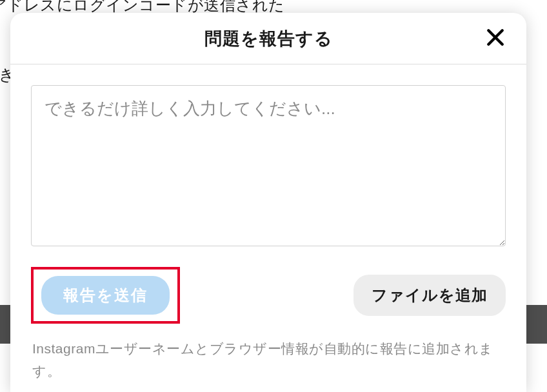 This screenshot has width=547, height=392. I want to click on close-button, so click(495, 39).